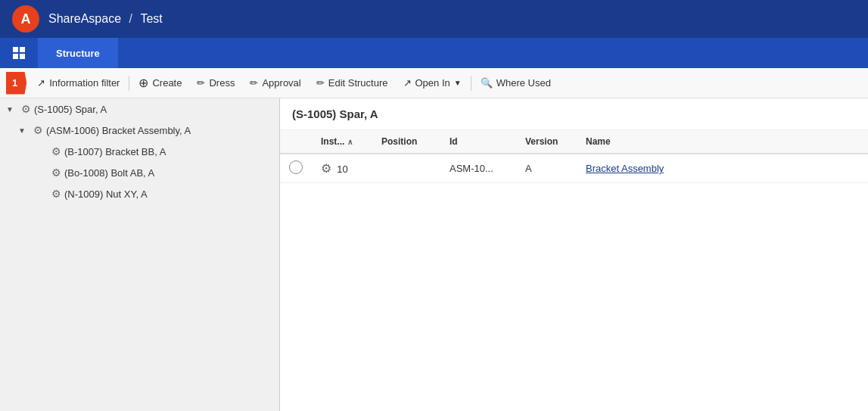  I want to click on tree-label-nut-xy: (N-1009) Nut XY, A, so click(106, 194).